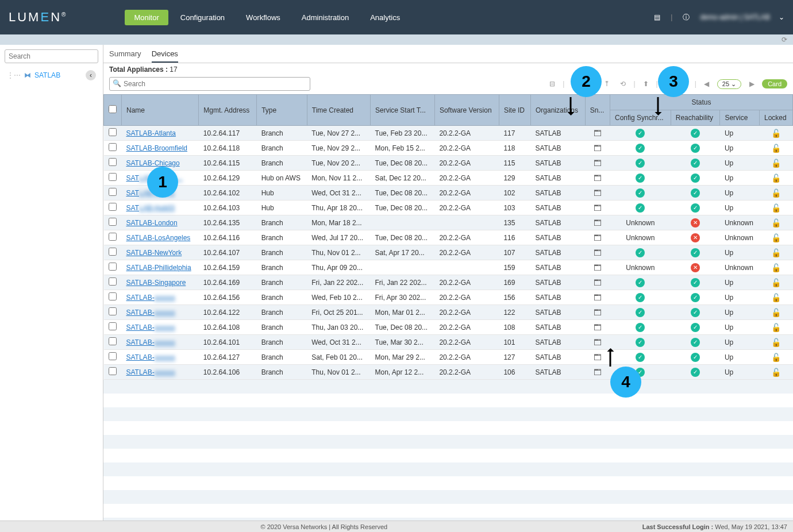 This screenshot has height=532, width=793. I want to click on col-reach: Reachability, so click(695, 118).